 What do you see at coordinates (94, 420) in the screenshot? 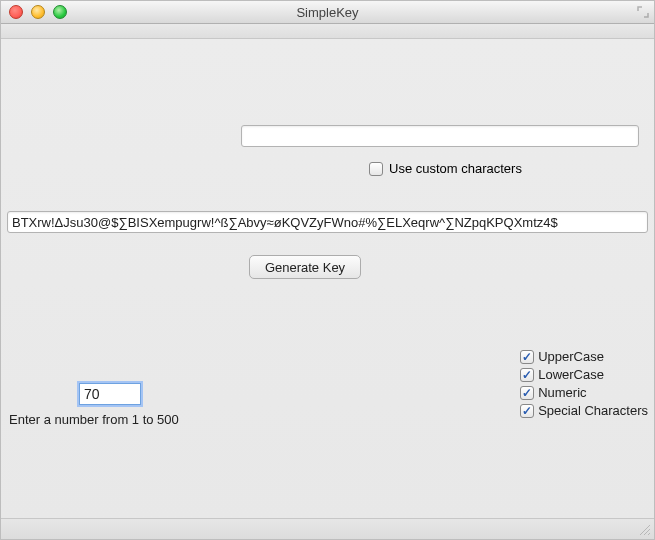
I see `length-hint-label: Enter a number from 1 to 500` at bounding box center [94, 420].